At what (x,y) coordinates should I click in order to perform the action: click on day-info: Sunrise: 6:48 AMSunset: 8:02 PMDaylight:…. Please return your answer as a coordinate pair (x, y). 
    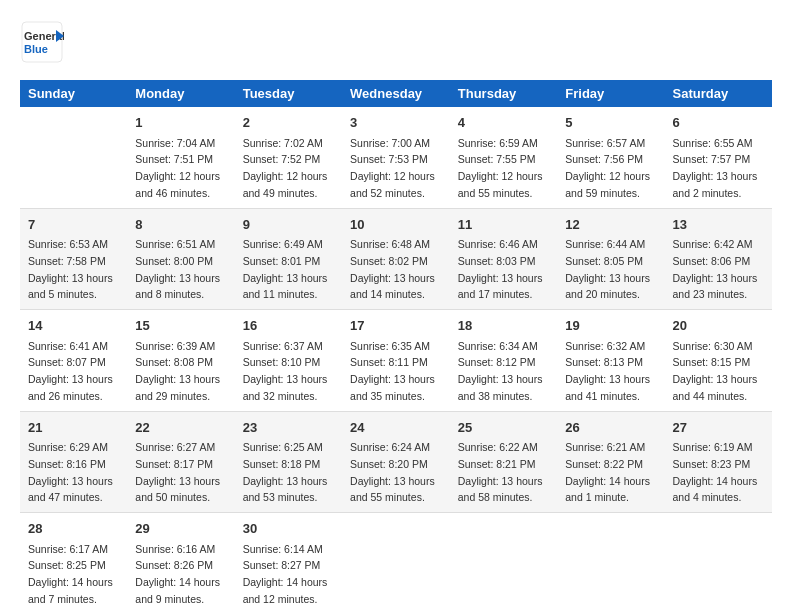
    Looking at the image, I should click on (392, 269).